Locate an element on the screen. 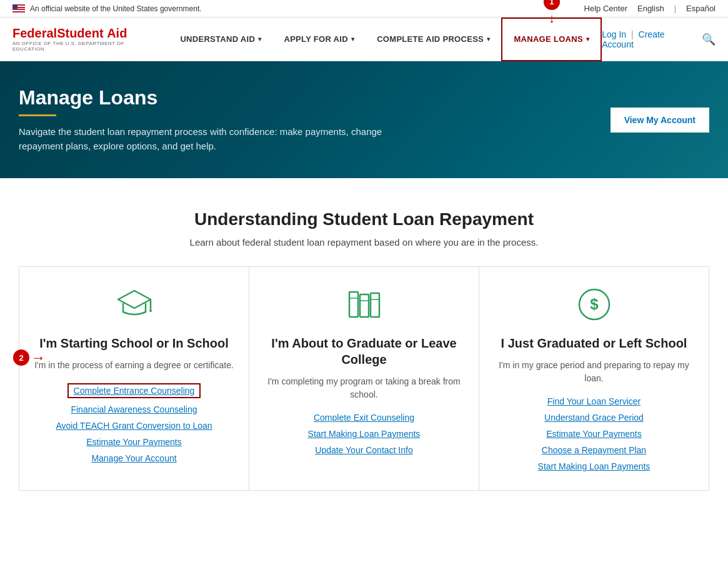 The image size is (728, 572). list-item: Avoid TEACH Grant Conversion to Loan is located at coordinates (134, 426).